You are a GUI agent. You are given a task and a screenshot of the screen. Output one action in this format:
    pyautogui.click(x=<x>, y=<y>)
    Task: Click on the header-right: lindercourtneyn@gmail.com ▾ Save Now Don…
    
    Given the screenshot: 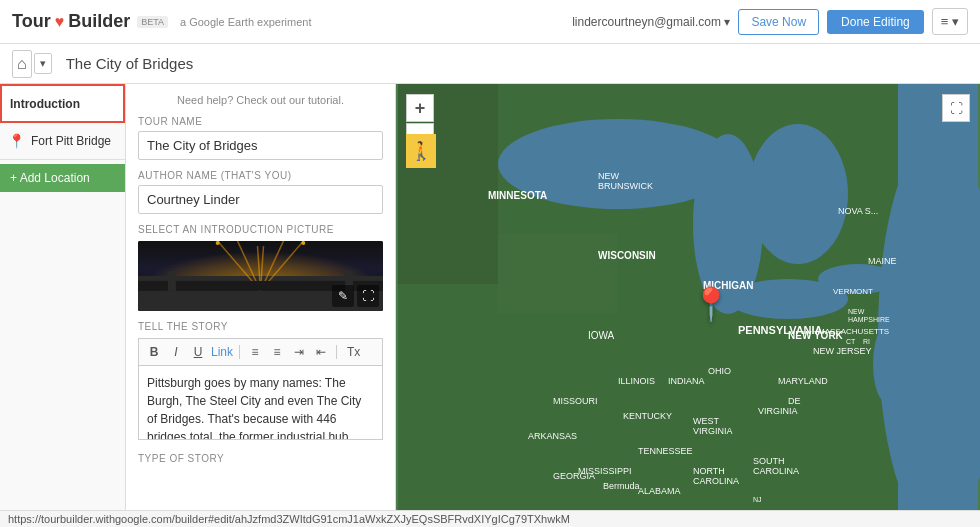 What is the action you would take?
    pyautogui.click(x=770, y=22)
    